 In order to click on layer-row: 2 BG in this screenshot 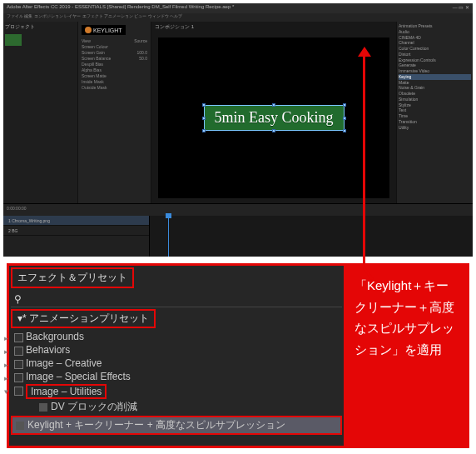, I will do `click(77, 231)`.